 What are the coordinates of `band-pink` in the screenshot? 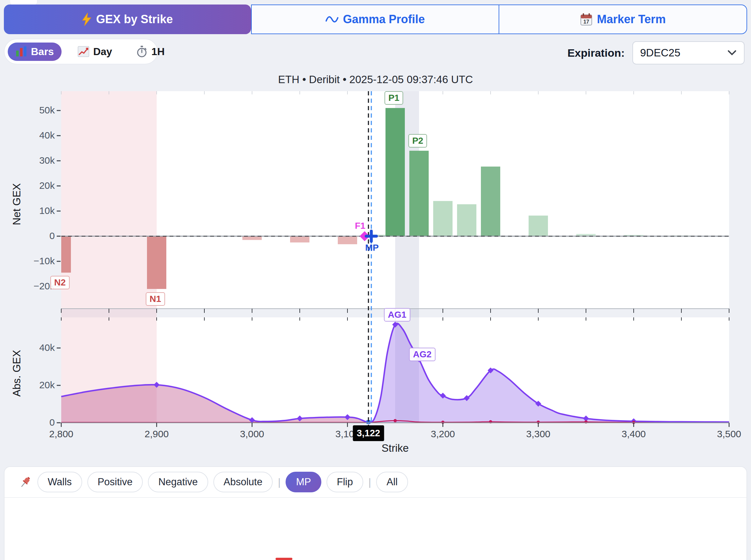 It's located at (109, 257).